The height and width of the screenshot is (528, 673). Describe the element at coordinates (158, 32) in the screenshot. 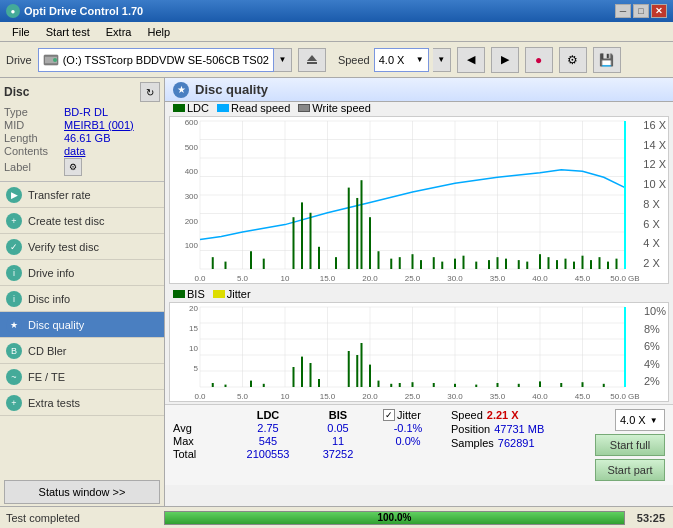

I see `menu-help: Help` at that location.